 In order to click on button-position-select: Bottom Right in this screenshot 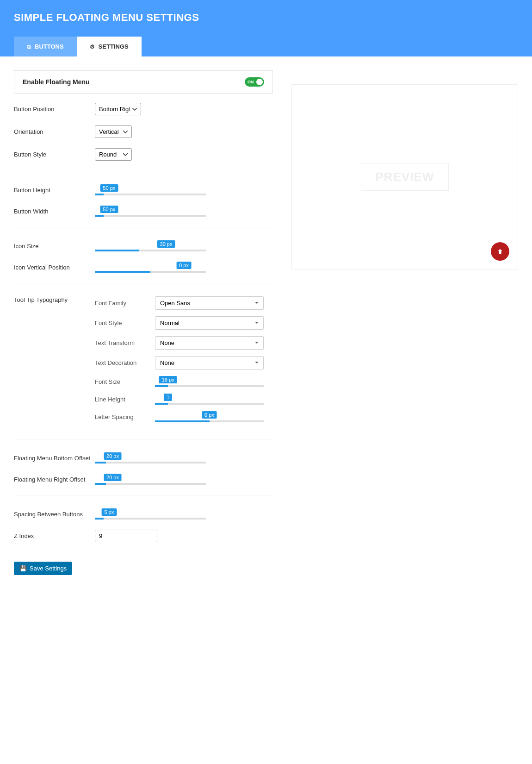, I will do `click(118, 109)`.